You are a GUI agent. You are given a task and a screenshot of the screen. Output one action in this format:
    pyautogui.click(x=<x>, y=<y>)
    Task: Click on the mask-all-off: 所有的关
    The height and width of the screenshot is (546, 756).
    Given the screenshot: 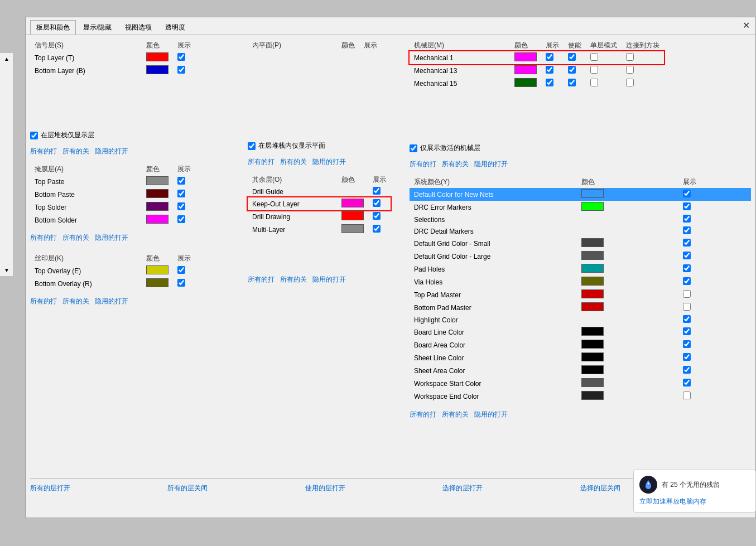 What is the action you would take?
    pyautogui.click(x=76, y=238)
    